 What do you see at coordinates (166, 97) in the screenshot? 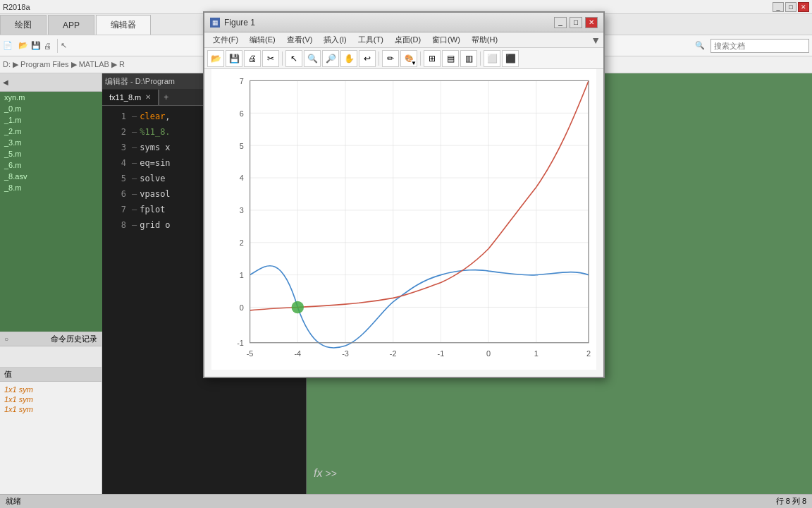
I see `add-tab-button: +` at bounding box center [166, 97].